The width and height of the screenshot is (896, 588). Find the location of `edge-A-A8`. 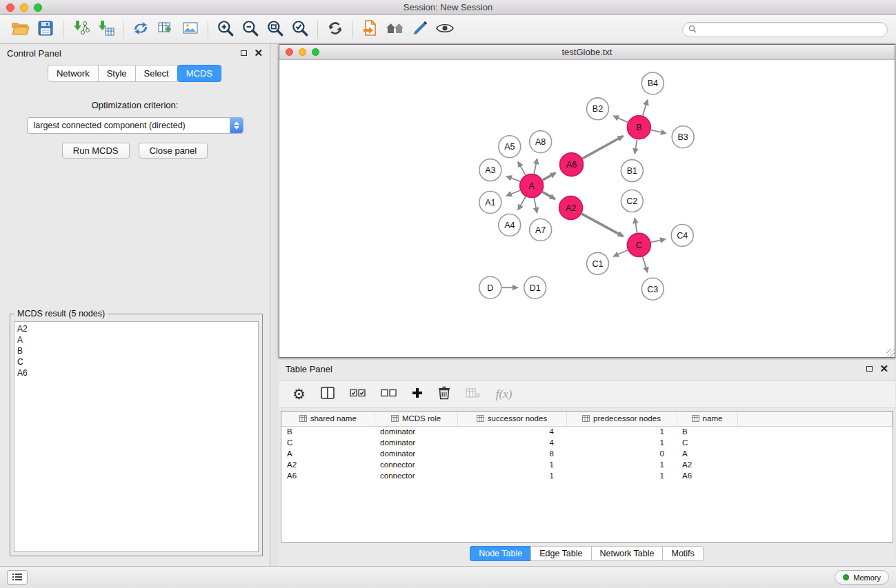

edge-A-A8 is located at coordinates (535, 166).